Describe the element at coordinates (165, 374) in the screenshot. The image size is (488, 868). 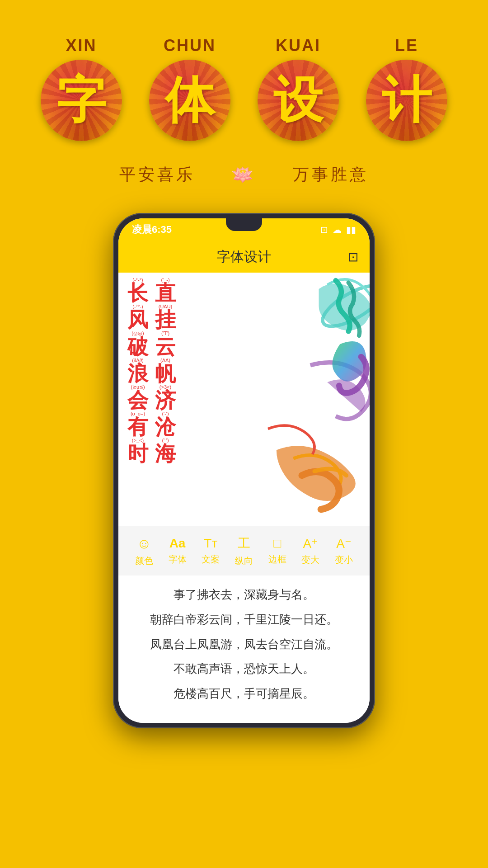
I see `char-fan: 帆` at that location.